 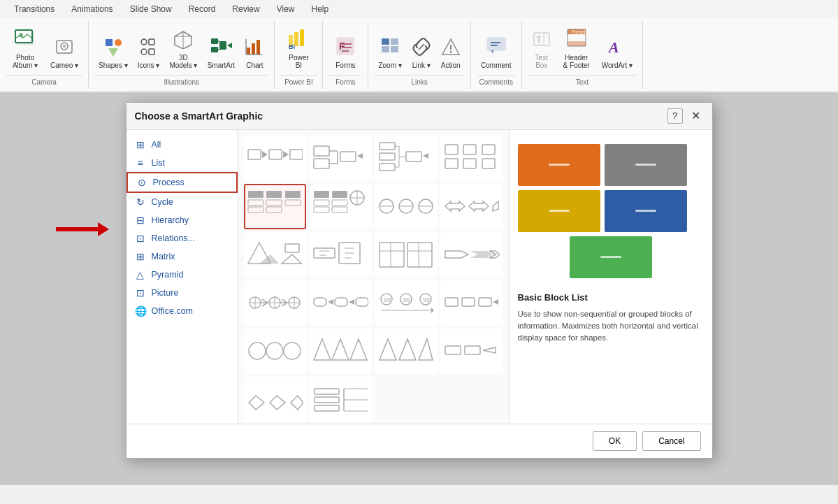 What do you see at coordinates (149, 53) in the screenshot?
I see `icons-button: Icons ▾` at bounding box center [149, 53].